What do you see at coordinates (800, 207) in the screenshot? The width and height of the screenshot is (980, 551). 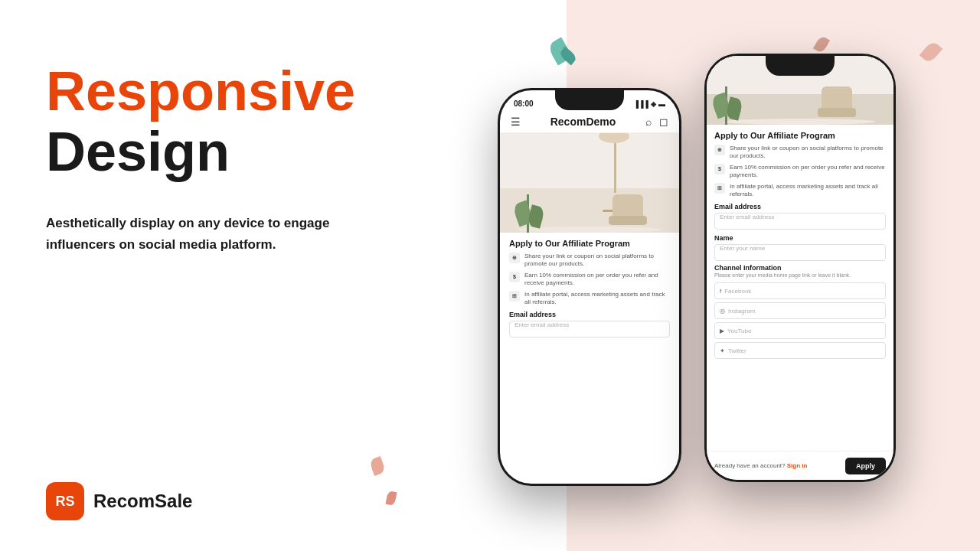 I see `right-email-label: Email address` at bounding box center [800, 207].